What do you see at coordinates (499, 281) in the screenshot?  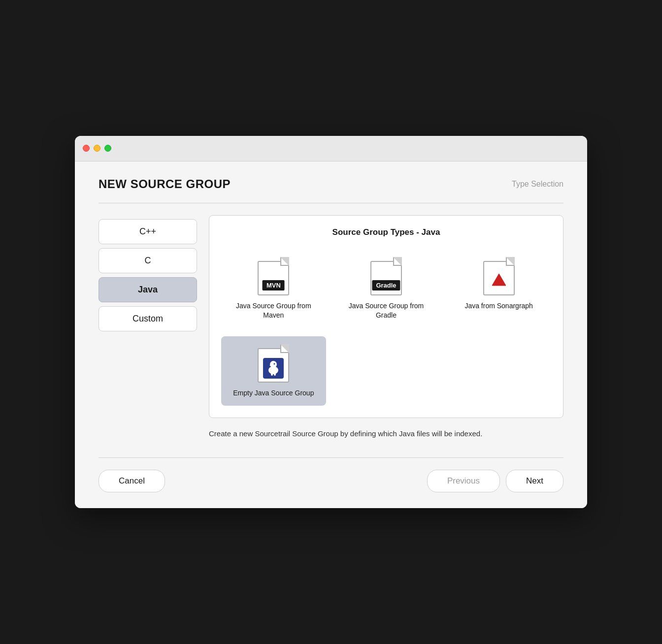 I see `sonargraph-arrow-icon` at bounding box center [499, 281].